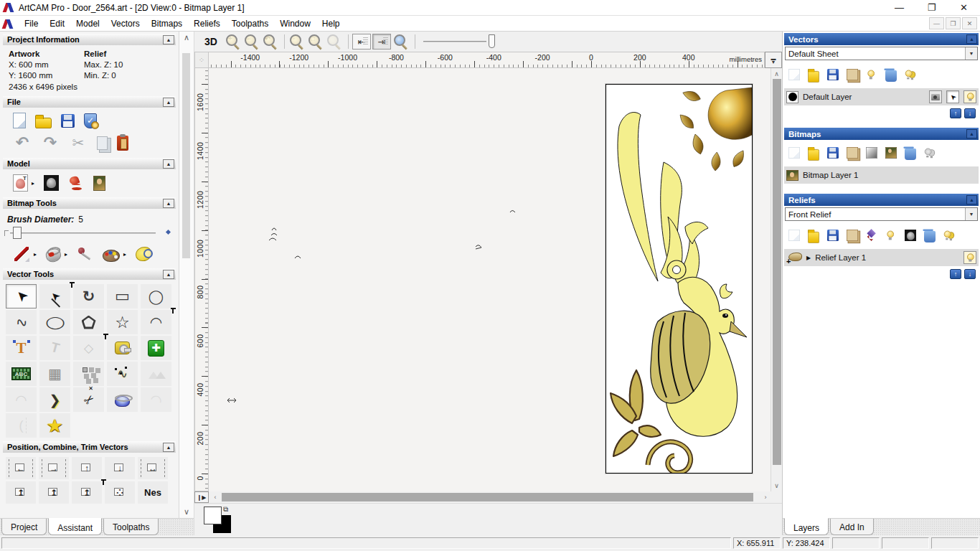 This screenshot has width=980, height=551. I want to click on colour-palette-icon, so click(111, 255).